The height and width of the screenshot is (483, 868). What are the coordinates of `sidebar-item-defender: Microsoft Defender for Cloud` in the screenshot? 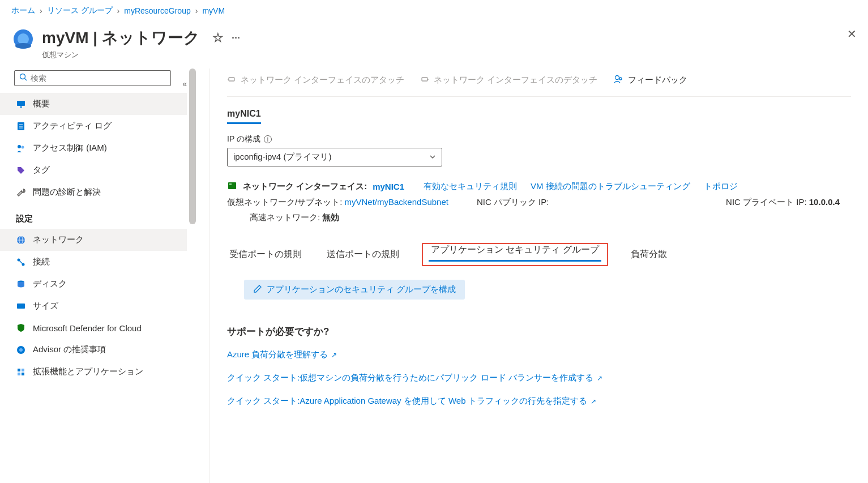 It's located at (93, 328).